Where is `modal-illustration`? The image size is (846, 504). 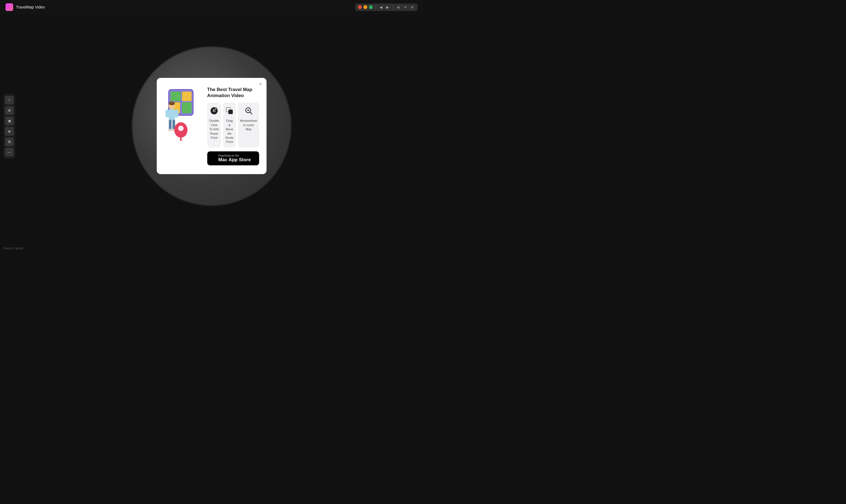
modal-illustration is located at coordinates (184, 114).